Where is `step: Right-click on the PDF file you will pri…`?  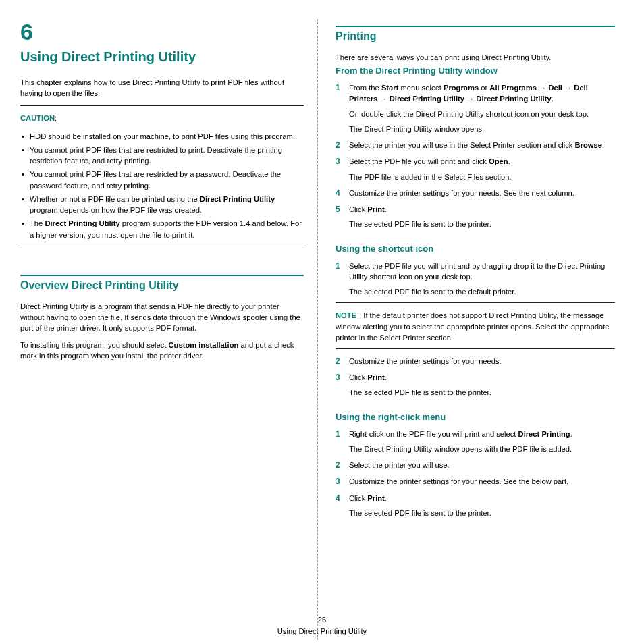
step: Right-click on the PDF file you will pri… is located at coordinates (475, 441).